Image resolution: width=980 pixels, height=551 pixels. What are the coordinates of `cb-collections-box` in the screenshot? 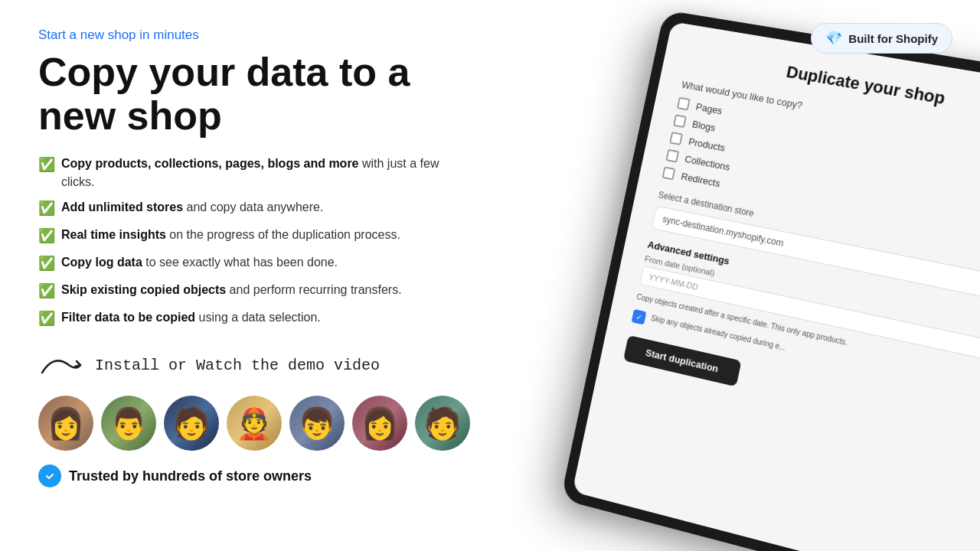 It's located at (672, 156).